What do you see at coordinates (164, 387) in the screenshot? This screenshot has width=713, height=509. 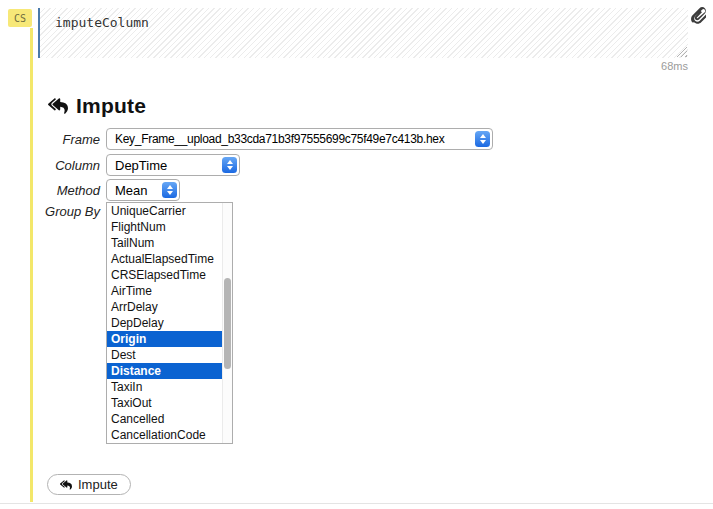 I see `list-item: TaxiIn` at bounding box center [164, 387].